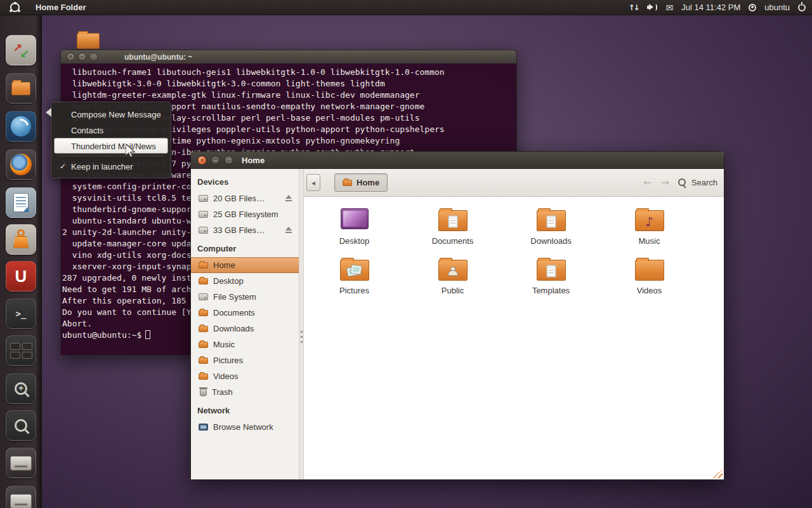 The height and width of the screenshot is (508, 812). I want to click on terminal-maximize-button: □, so click(94, 57).